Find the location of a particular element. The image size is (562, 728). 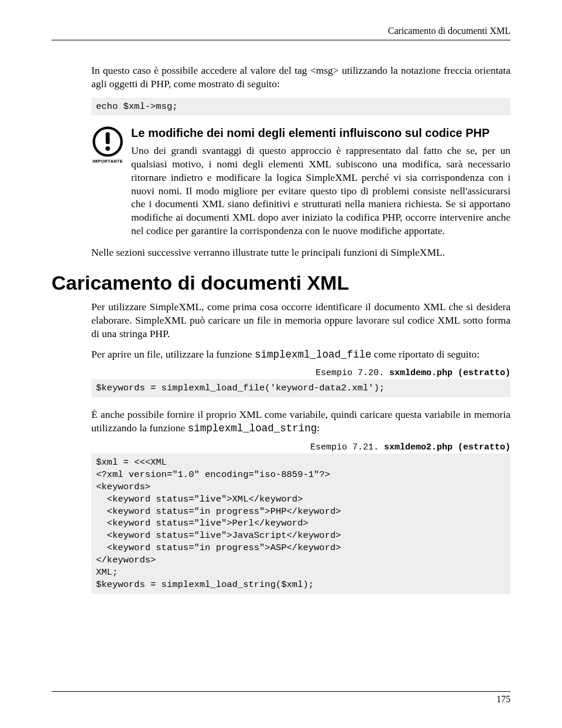

paragraph: È anche possibile fornire il proprio XML… is located at coordinates (301, 421).